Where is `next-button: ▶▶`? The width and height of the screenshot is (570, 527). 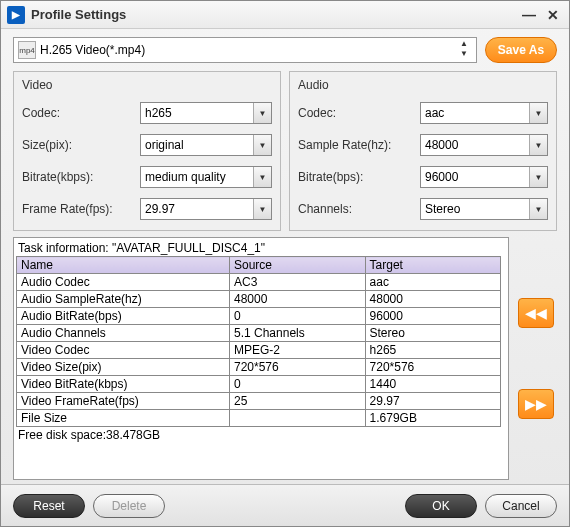 next-button: ▶▶ is located at coordinates (536, 404).